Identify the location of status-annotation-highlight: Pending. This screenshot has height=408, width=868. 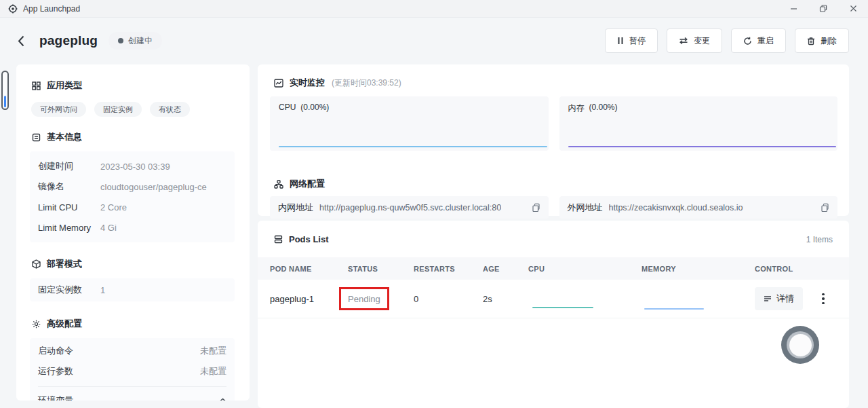
(364, 299).